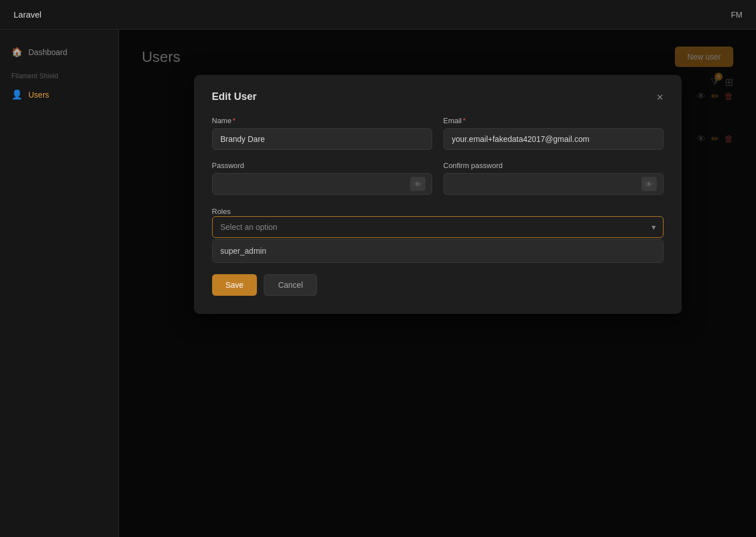 This screenshot has height=537, width=756. I want to click on home-icon: 🏠, so click(17, 52).